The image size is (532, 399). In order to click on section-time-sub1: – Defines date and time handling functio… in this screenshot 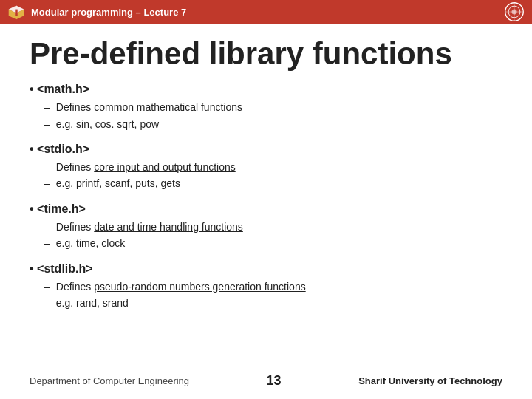, I will do `click(266, 235)`.